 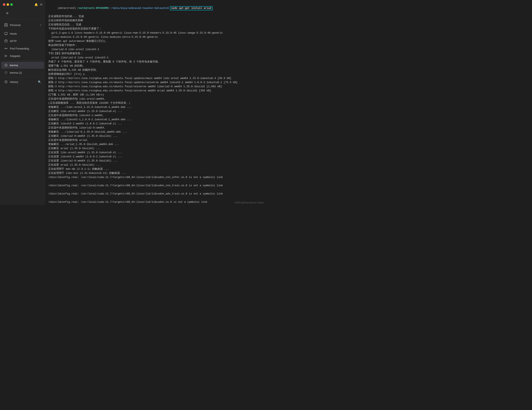 I want to click on terminal-line-34: 正在设置 libc-ares2:amd64 (1.15.0-1ubuntu0.4…, so click(x=156, y=153).